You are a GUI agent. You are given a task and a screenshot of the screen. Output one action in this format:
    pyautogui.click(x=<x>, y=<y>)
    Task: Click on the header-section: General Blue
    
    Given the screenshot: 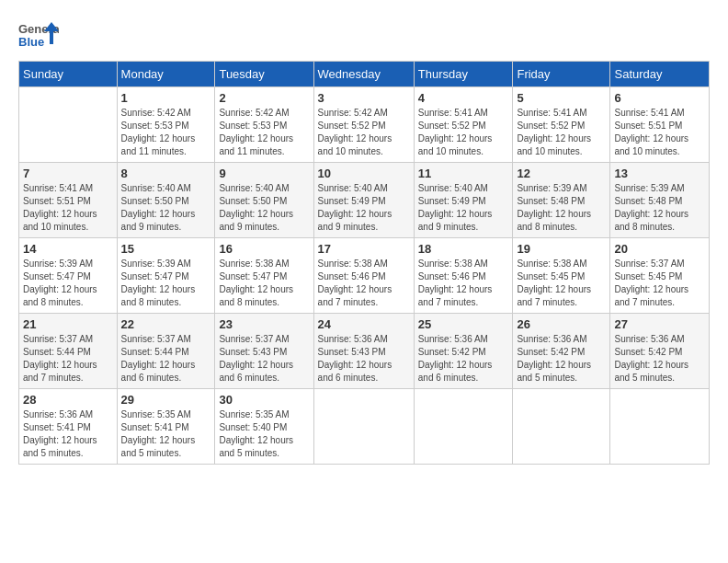 What is the action you would take?
    pyautogui.click(x=364, y=35)
    